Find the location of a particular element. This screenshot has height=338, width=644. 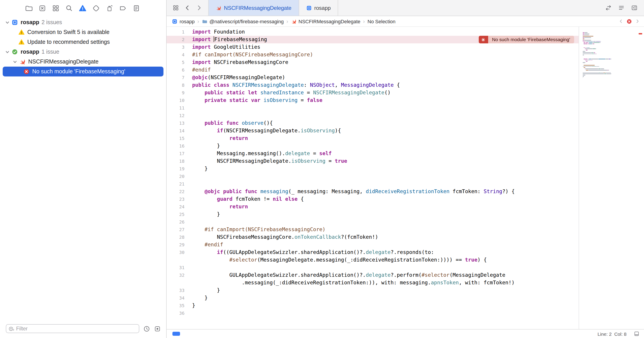

code-line-row: 15 return is located at coordinates (372, 138).